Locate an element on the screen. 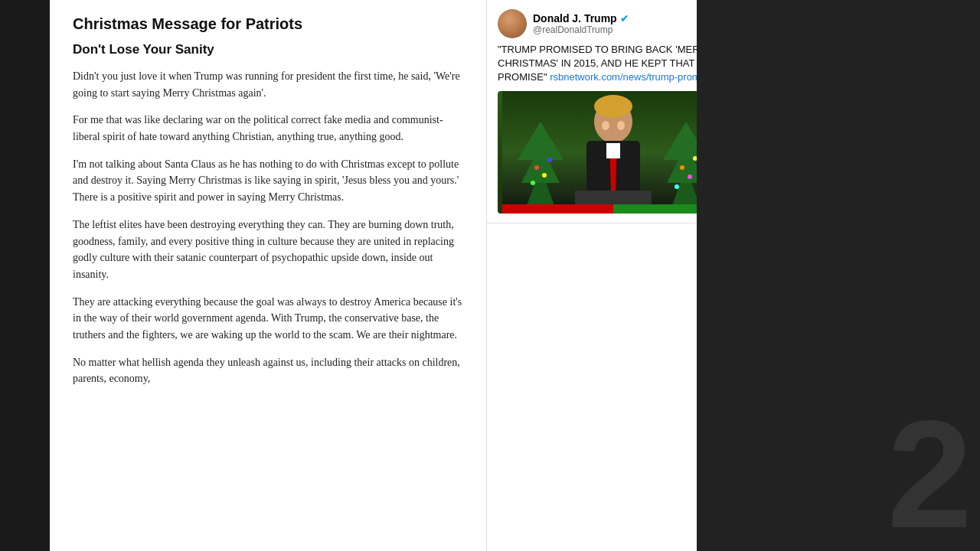 This screenshot has width=980, height=551. tweet-header: Donald J. Trump ✔ @realDonaldTrump 57m is located at coordinates (612, 24).